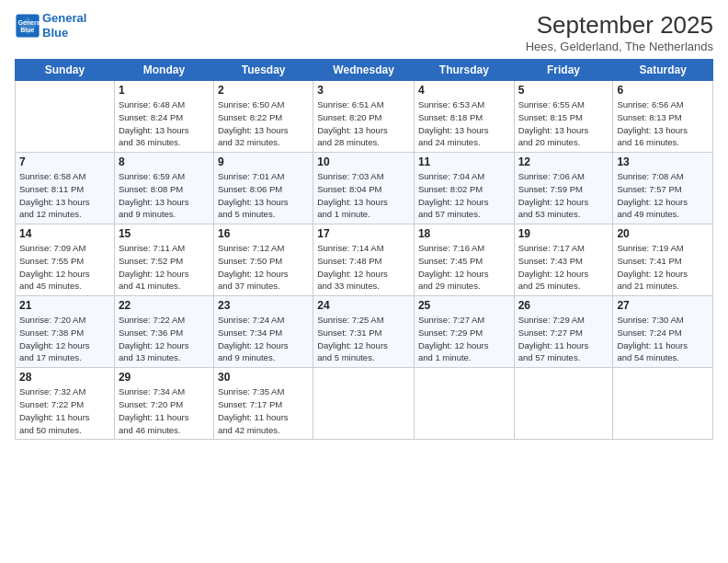 Image resolution: width=728 pixels, height=563 pixels. What do you see at coordinates (164, 117) in the screenshot?
I see `calendar-cell: 1Sunrise: 6:48 AM Sunset: 8:24 PM Daylig…` at bounding box center [164, 117].